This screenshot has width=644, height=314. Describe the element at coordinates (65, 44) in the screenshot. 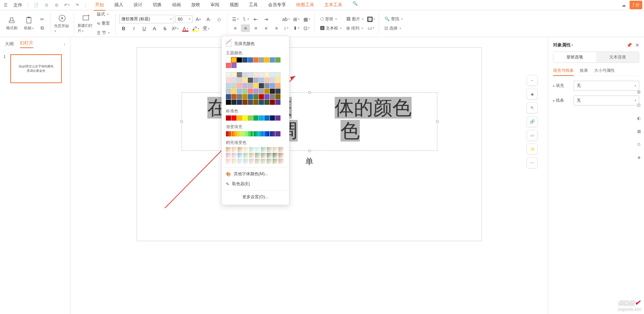

I see `collapse-icon: ‹` at that location.